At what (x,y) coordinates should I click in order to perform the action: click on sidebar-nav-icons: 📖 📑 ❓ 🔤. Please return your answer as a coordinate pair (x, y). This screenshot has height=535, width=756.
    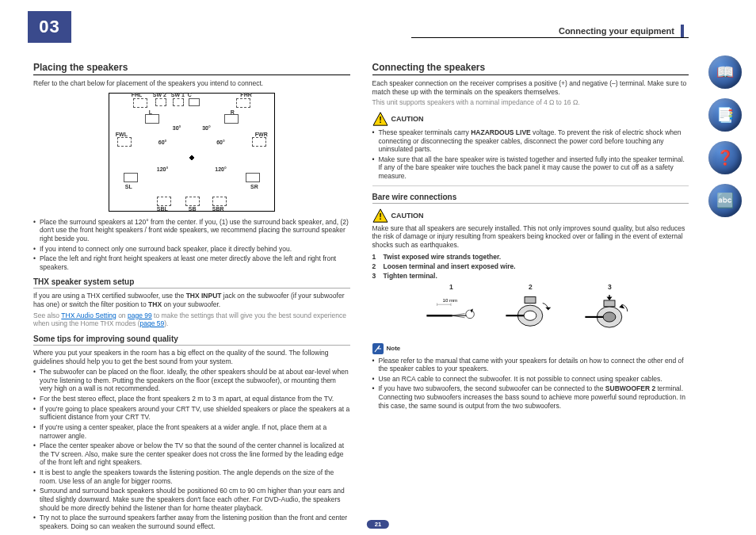
    Looking at the image, I should click on (725, 136).